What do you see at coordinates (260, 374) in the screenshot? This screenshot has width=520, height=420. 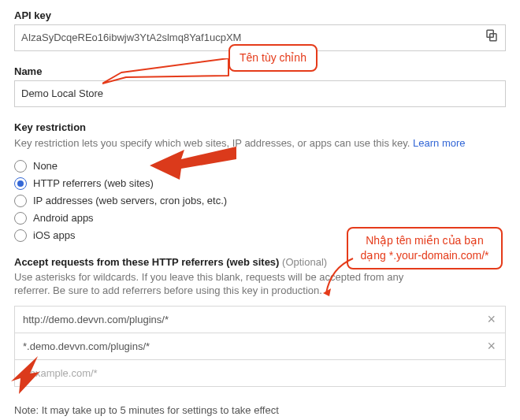 I see `referrer-row-new` at bounding box center [260, 374].